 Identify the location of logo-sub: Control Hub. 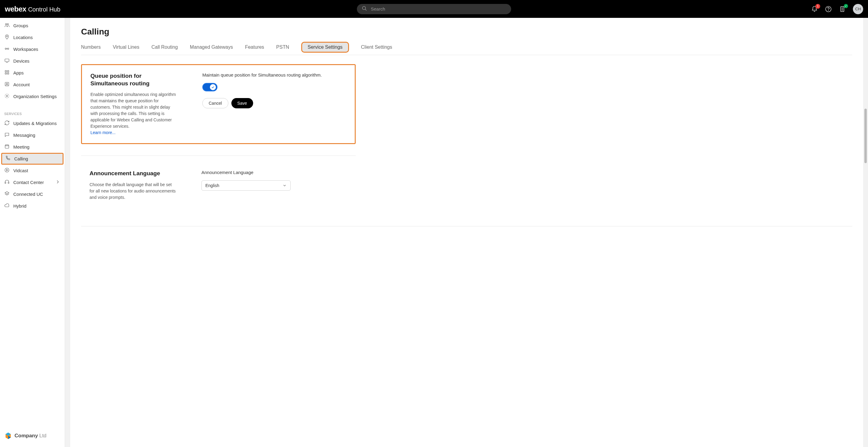
(44, 9).